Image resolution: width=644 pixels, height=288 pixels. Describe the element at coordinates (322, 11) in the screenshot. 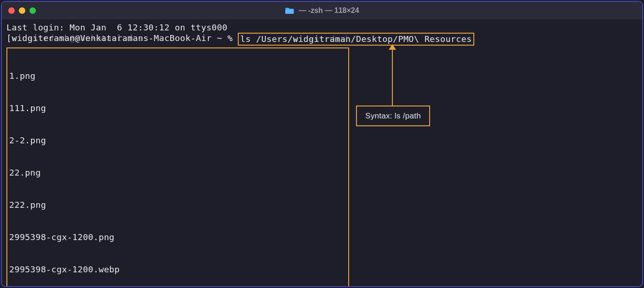

I see `window-title-group: — -zsh — 118×24` at that location.